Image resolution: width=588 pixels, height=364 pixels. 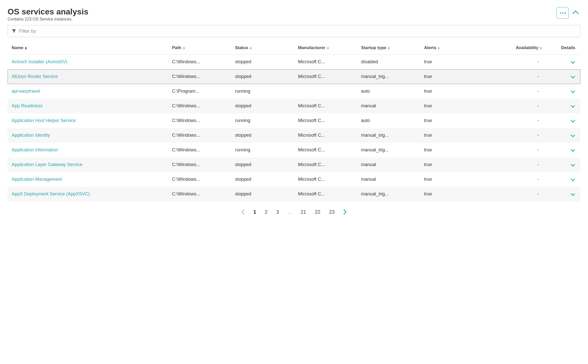 What do you see at coordinates (389, 49) in the screenshot?
I see `column-header-startup: Startup type` at bounding box center [389, 49].